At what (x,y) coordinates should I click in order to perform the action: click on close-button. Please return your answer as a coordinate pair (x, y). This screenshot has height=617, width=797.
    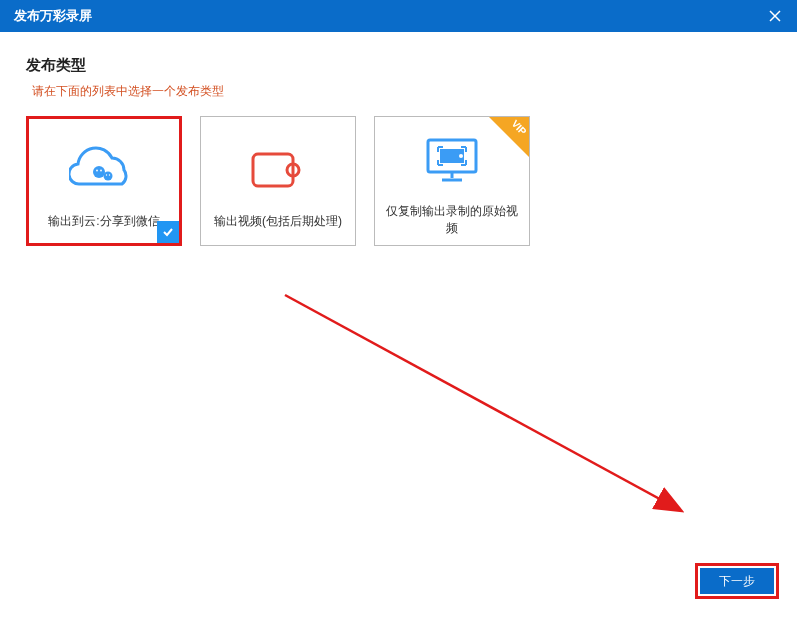
    Looking at the image, I should click on (775, 16).